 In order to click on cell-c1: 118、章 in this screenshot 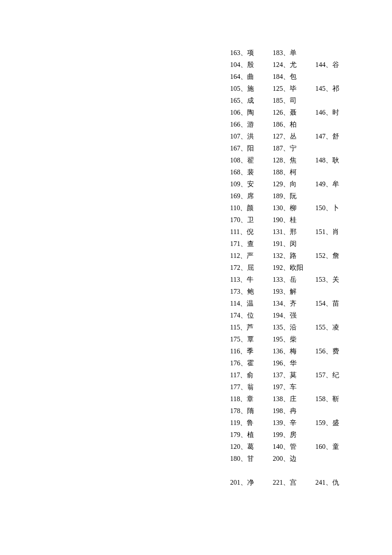, I will do `click(251, 399)`.